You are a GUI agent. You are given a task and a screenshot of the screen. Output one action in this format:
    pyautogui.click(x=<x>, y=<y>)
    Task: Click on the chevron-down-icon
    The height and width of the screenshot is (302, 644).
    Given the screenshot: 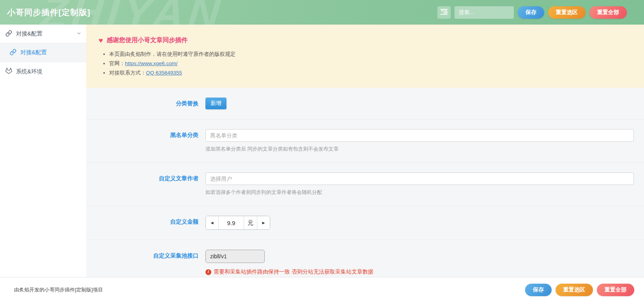 What is the action you would take?
    pyautogui.click(x=79, y=34)
    